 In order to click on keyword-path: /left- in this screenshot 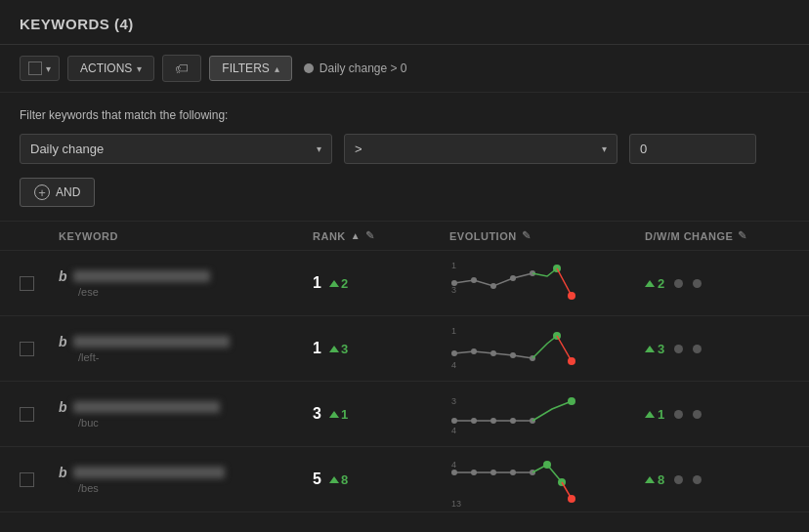, I will do `click(186, 357)`.